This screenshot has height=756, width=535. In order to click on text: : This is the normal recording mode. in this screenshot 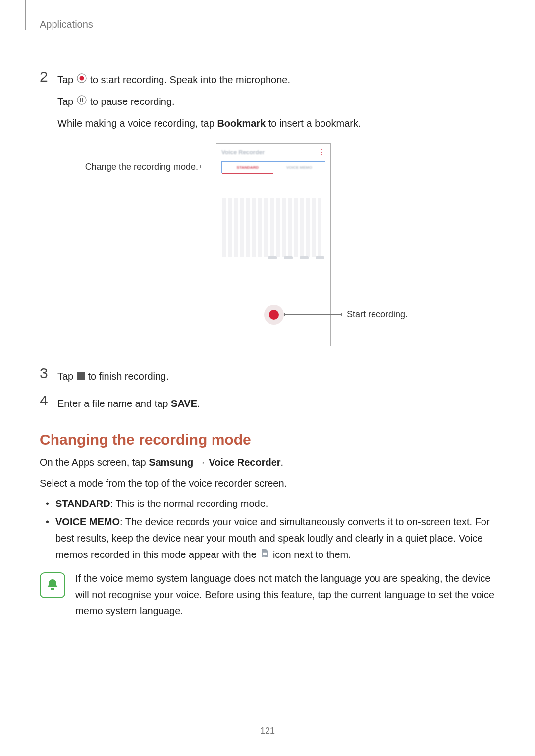, I will do `click(189, 504)`.